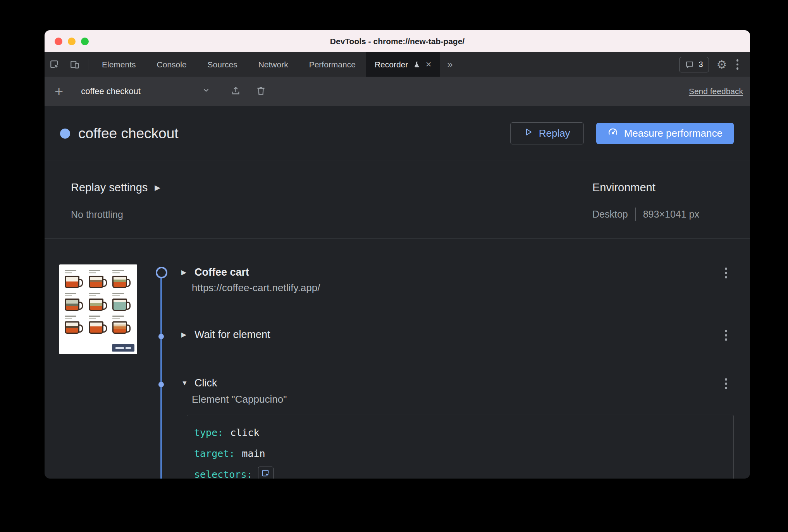 The image size is (788, 532). I want to click on environment-label: Environment, so click(624, 187).